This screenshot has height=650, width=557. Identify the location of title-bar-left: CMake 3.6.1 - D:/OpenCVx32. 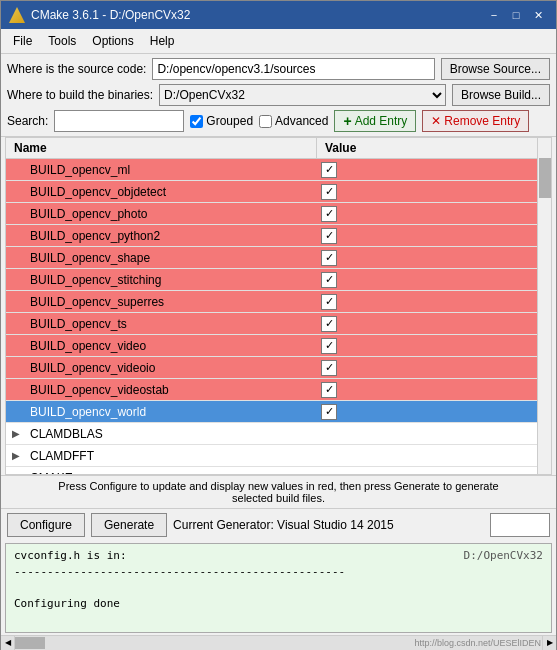
(100, 15).